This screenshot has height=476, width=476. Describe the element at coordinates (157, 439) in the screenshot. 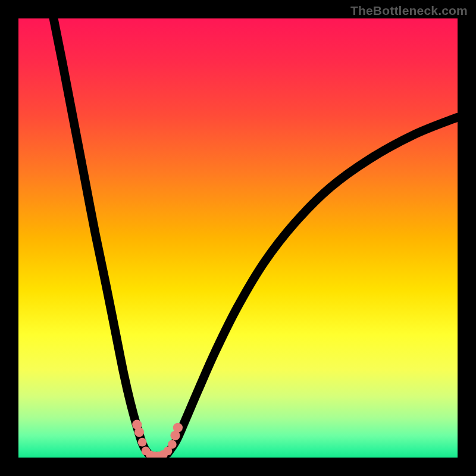

I see `valley-markers` at that location.